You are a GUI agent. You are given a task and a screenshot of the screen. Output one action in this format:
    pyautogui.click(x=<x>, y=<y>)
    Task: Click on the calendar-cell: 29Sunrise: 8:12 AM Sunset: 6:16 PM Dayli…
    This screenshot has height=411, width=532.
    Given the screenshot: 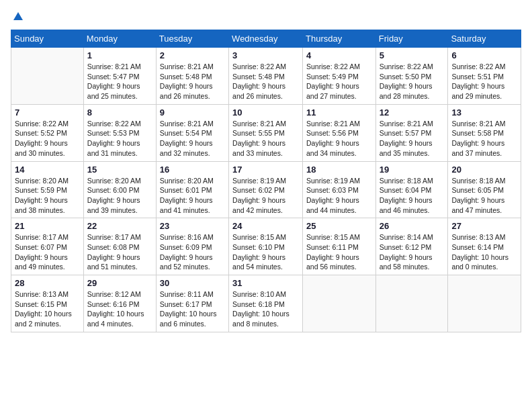 What is the action you would take?
    pyautogui.click(x=120, y=304)
    